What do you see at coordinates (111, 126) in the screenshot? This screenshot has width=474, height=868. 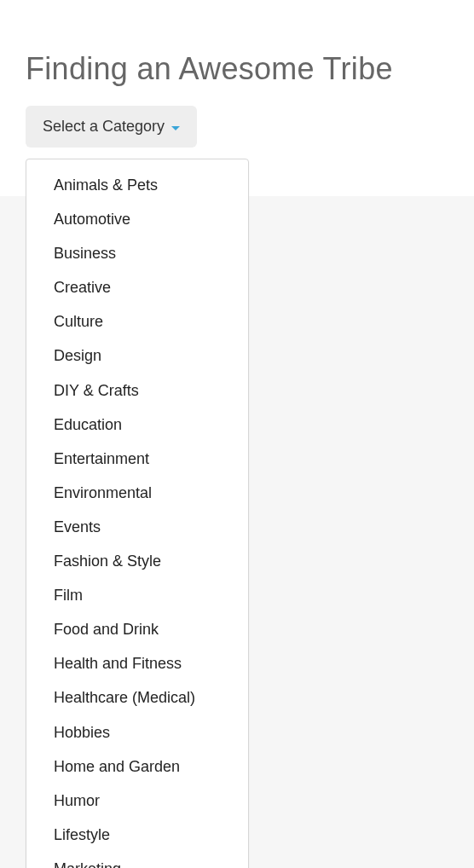 I see `select-category-button: Select a Category` at bounding box center [111, 126].